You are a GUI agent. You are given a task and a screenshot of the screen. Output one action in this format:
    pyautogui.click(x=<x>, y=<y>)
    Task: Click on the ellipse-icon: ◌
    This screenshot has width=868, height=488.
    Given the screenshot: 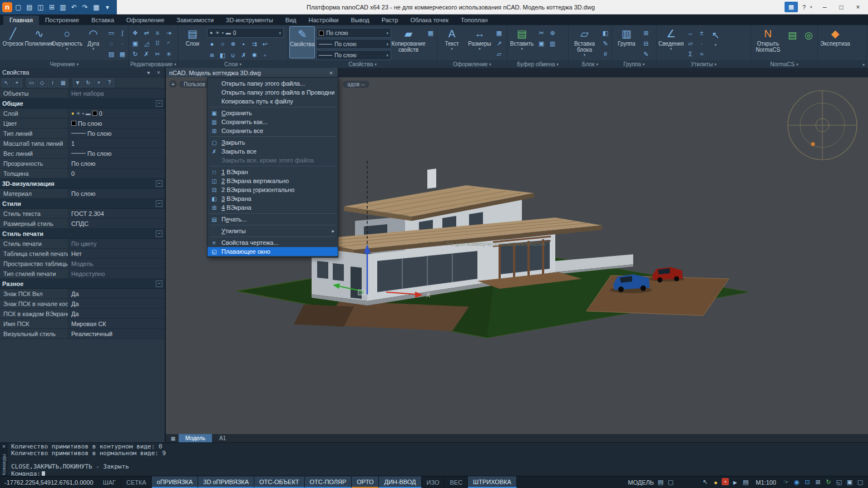 What is the action you would take?
    pyautogui.click(x=111, y=43)
    